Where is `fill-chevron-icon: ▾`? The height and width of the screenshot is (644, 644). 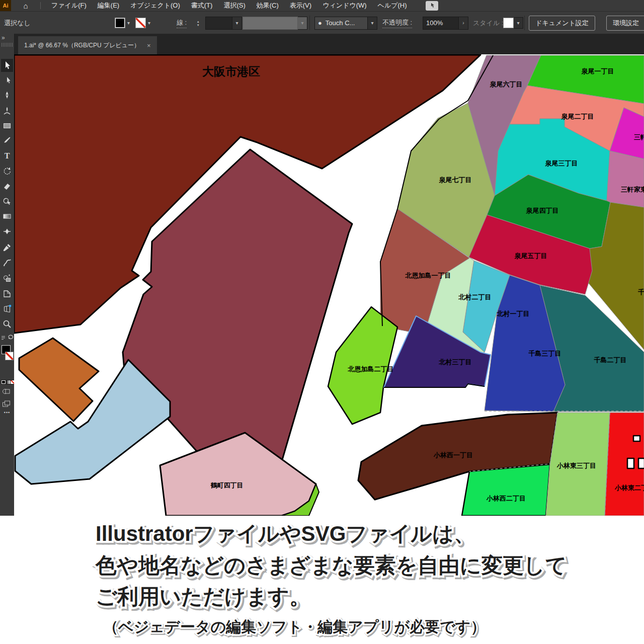 fill-chevron-icon: ▾ is located at coordinates (129, 23).